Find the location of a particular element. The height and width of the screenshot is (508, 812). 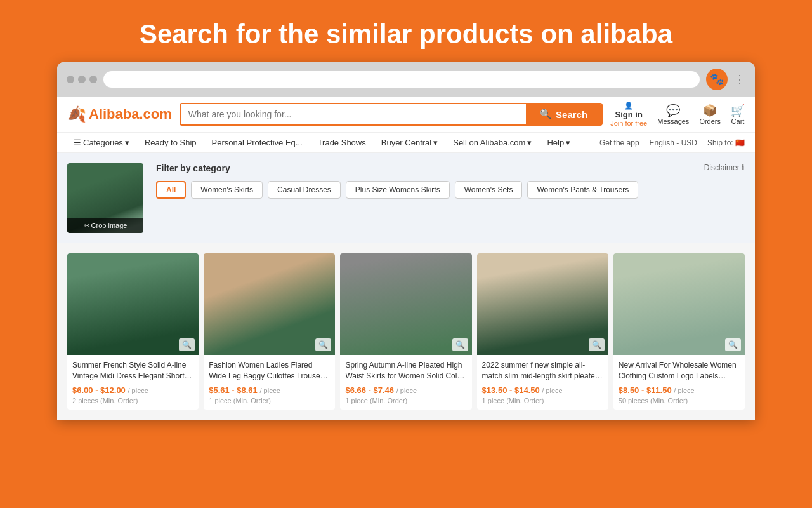

nav-trade-label: Trade Shows is located at coordinates (342, 142).